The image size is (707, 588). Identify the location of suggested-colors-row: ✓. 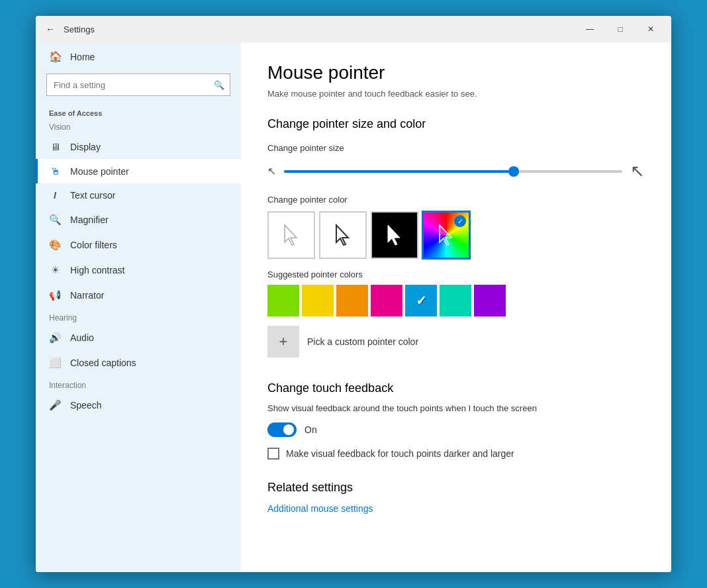
(456, 301).